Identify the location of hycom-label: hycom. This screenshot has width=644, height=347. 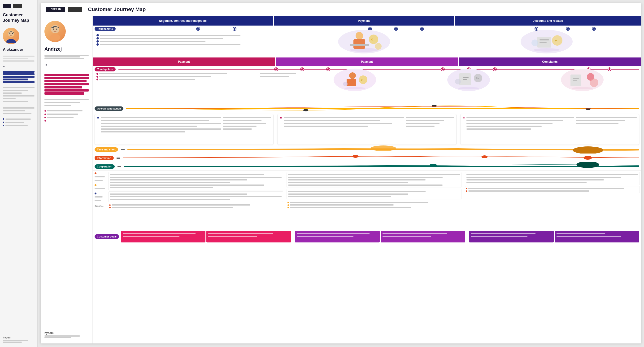
(18, 338).